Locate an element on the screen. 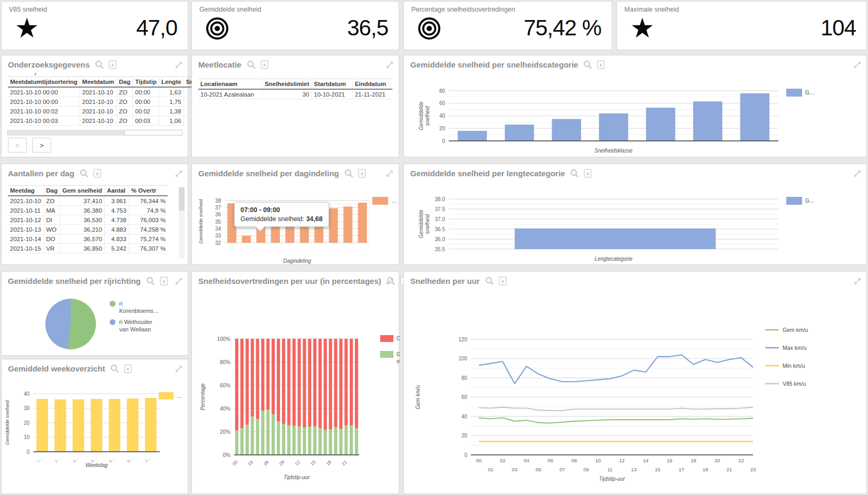 The height and width of the screenshot is (495, 868). panel-overtredingen-per-uur: Snelheidsovertredingen per uur (in perce… is located at coordinates (295, 383).